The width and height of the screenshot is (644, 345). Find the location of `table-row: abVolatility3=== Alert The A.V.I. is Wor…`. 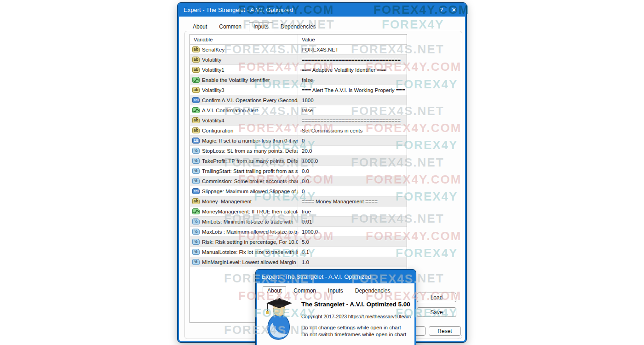

table-row: abVolatility3=== Alert The A.V.I. is Wor… is located at coordinates (298, 90).